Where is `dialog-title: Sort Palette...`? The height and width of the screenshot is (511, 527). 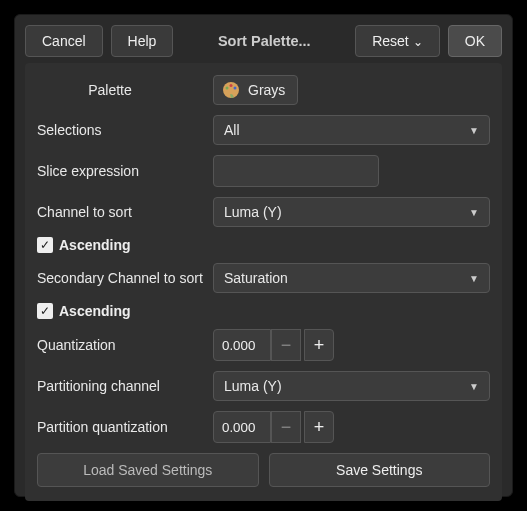
dialog-title: Sort Palette... is located at coordinates (264, 41).